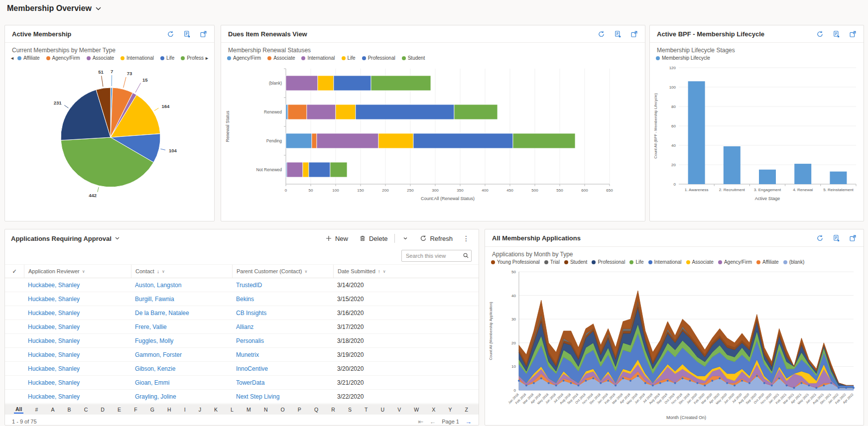 This screenshot has width=868, height=426. I want to click on alphabet-filter-C: C, so click(86, 410).